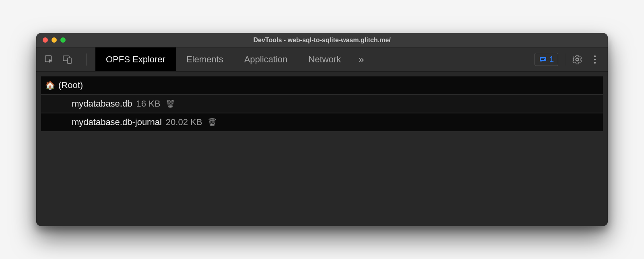  I want to click on tab-elements: Elements, so click(205, 60).